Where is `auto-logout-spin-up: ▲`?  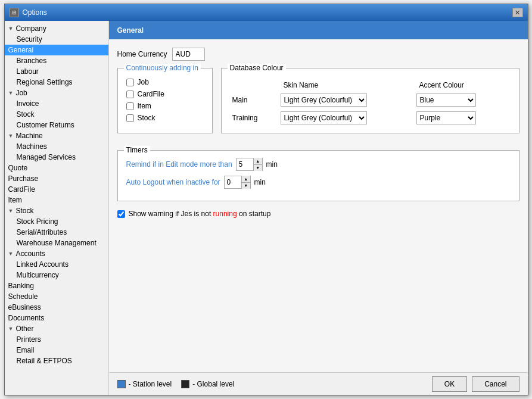 auto-logout-spin-up: ▲ is located at coordinates (246, 179).